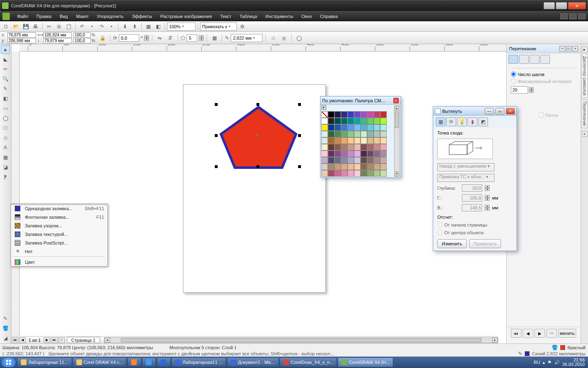 The width and height of the screenshot is (588, 368). What do you see at coordinates (485, 244) in the screenshot?
I see `extrude-apply-button: Применить` at bounding box center [485, 244].